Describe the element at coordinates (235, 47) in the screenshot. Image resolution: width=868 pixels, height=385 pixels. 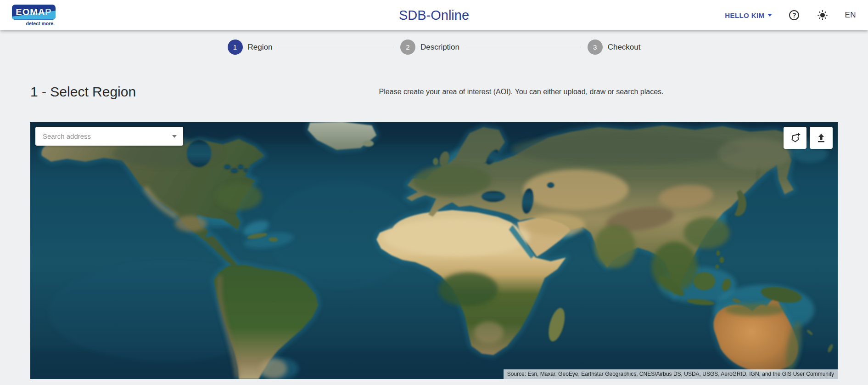
I see `step-circle: 1` at that location.